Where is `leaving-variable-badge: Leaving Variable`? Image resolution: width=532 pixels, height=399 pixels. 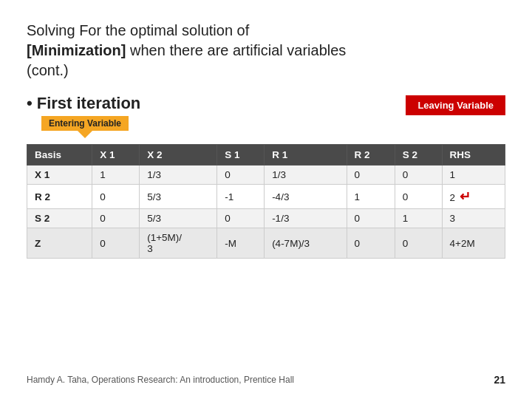
leaving-variable-badge: Leaving Variable is located at coordinates (455, 105).